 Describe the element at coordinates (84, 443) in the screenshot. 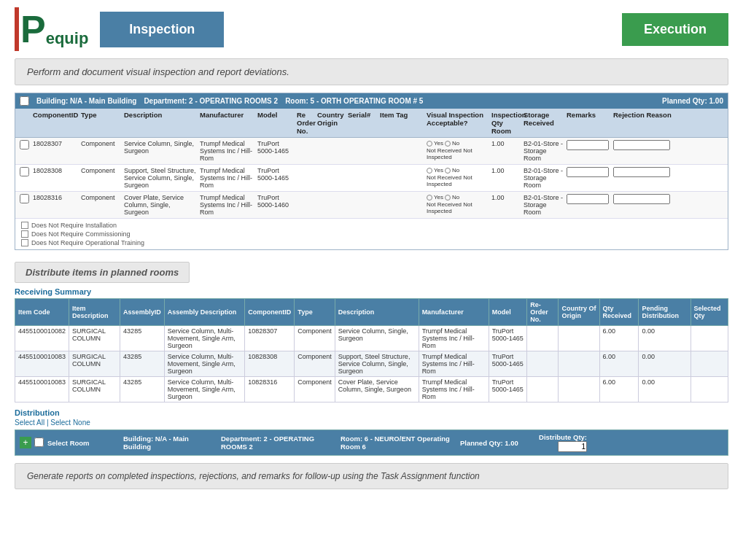

I see `dist-select-room: Select Room` at that location.